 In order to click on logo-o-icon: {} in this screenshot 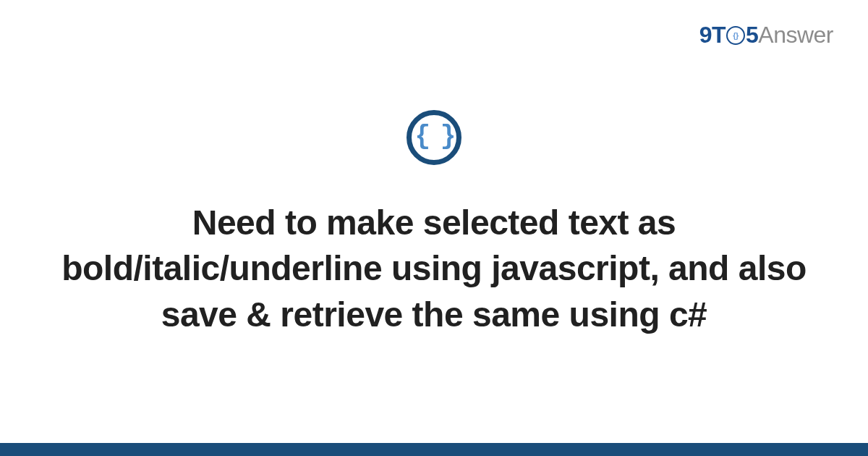, I will do `click(736, 35)`.